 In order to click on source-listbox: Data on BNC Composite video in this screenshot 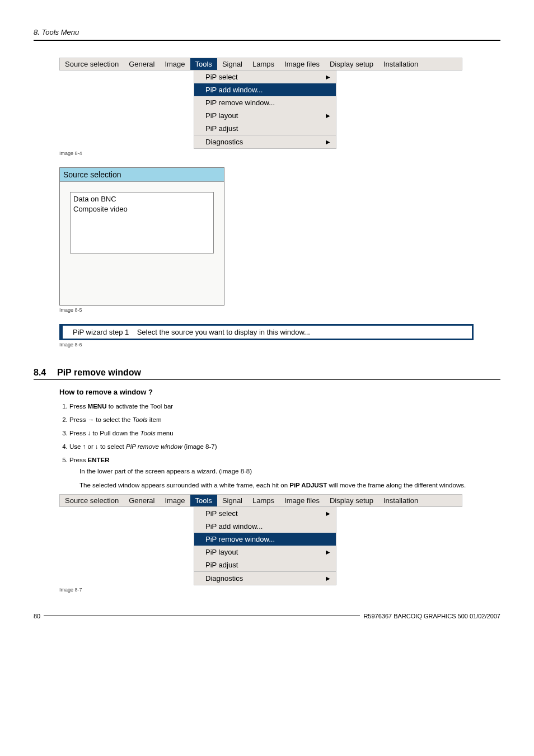, I will do `click(142, 223)`.